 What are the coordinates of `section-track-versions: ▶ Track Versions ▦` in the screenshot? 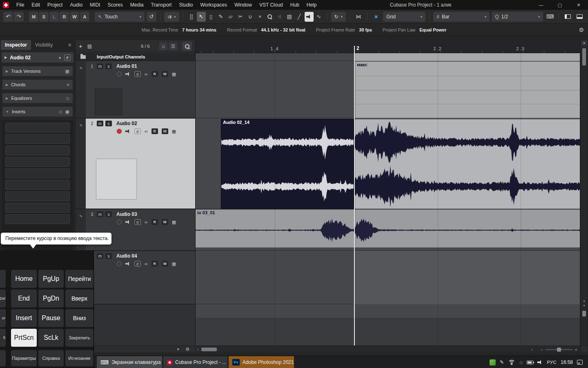 It's located at (38, 71).